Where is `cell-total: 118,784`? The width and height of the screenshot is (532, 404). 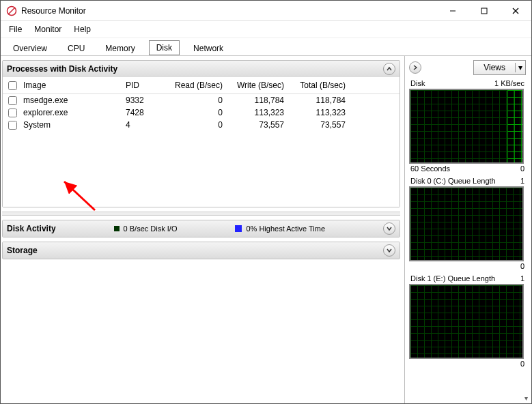
cell-total: 118,784 is located at coordinates (318, 100).